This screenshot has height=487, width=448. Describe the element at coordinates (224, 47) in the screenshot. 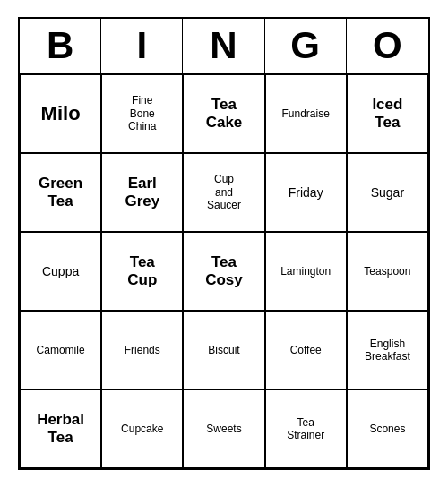

I see `bingo-header: B I N G O` at that location.